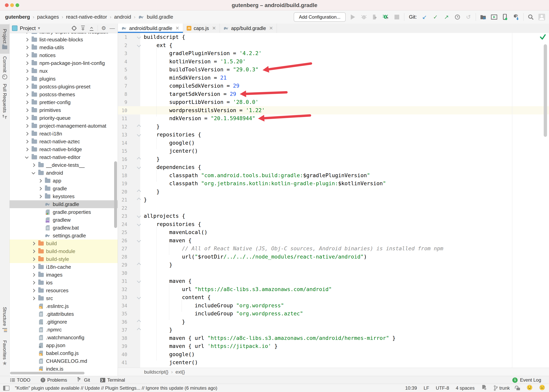 This screenshot has height=392, width=549. I want to click on git-branch-widget: trunk, so click(502, 388).